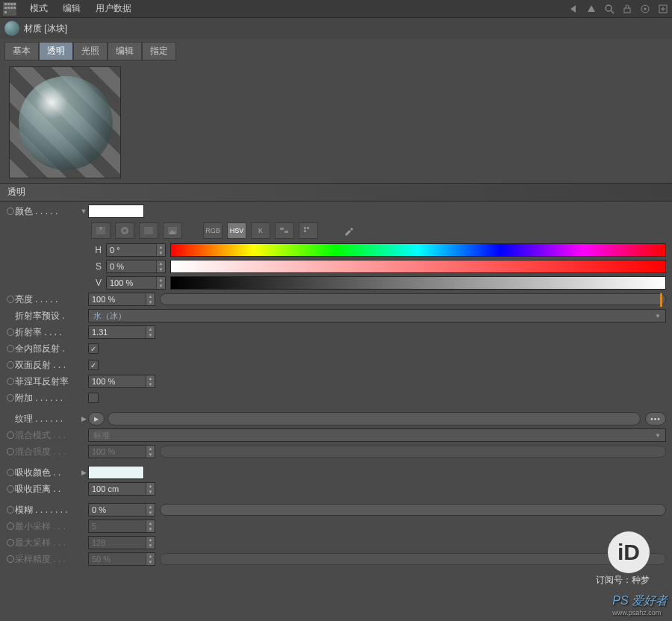  I want to click on input-s: 0 %▲▼, so click(136, 266).